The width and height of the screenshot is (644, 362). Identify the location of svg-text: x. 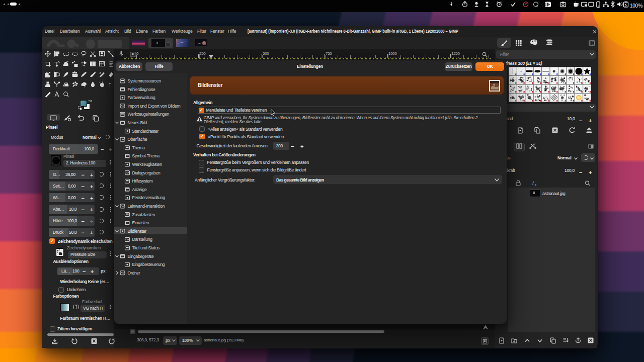
(536, 185).